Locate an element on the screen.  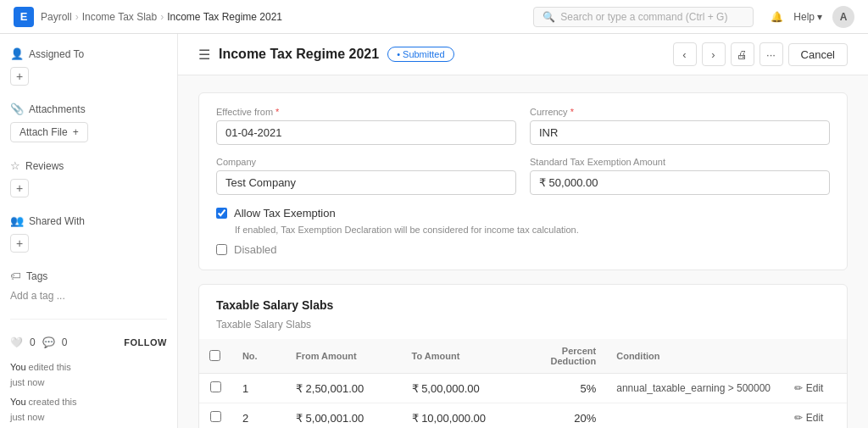
attachments-label: Attachments is located at coordinates (58, 109).